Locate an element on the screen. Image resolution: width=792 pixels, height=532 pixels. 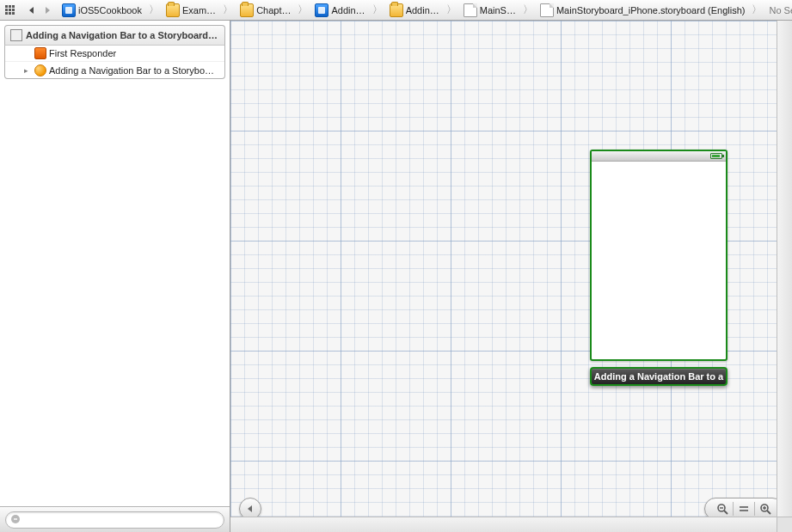
breadcrumb-item: iOS5Cookbook is located at coordinates (101, 10).